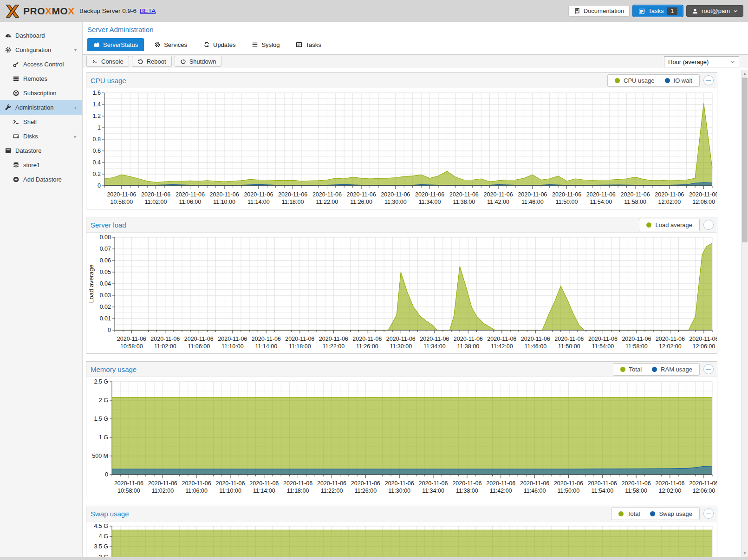 Image resolution: width=748 pixels, height=560 pixels. Describe the element at coordinates (672, 370) in the screenshot. I see `legend-item: RAM usage` at that location.